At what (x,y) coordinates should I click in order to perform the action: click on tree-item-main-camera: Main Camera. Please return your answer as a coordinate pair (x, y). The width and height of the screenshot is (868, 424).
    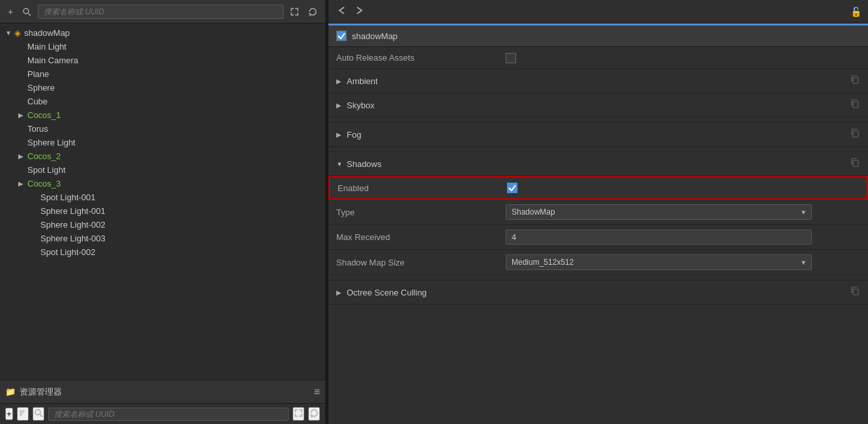
    Looking at the image, I should click on (163, 60).